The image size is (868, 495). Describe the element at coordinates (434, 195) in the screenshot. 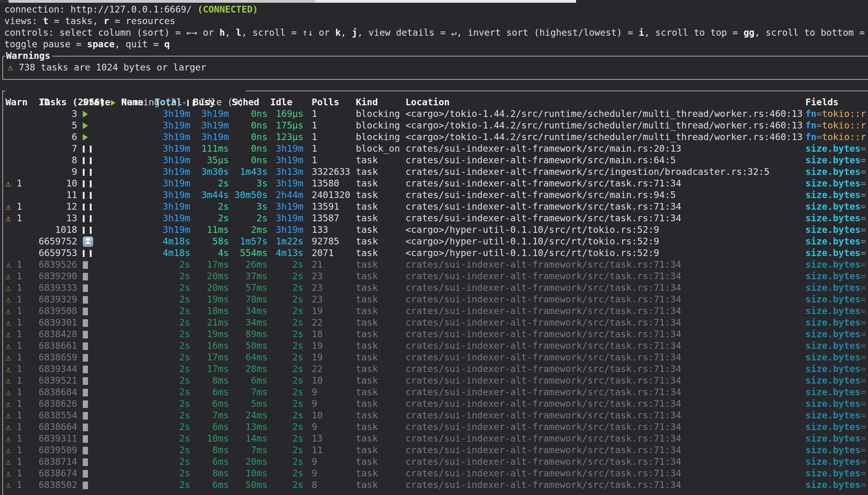

I see `task-row: 113h19m3m44s30m50s2h44m2401320taskcrates…` at that location.